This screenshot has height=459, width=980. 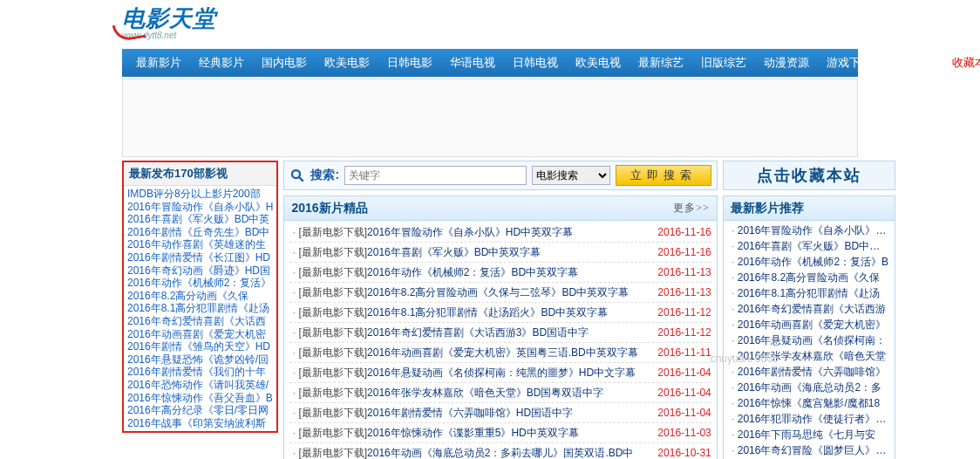 What do you see at coordinates (201, 386) in the screenshot?
I see `latest-release-item: 2016年恐怖动作《请叫我英雄/` at bounding box center [201, 386].